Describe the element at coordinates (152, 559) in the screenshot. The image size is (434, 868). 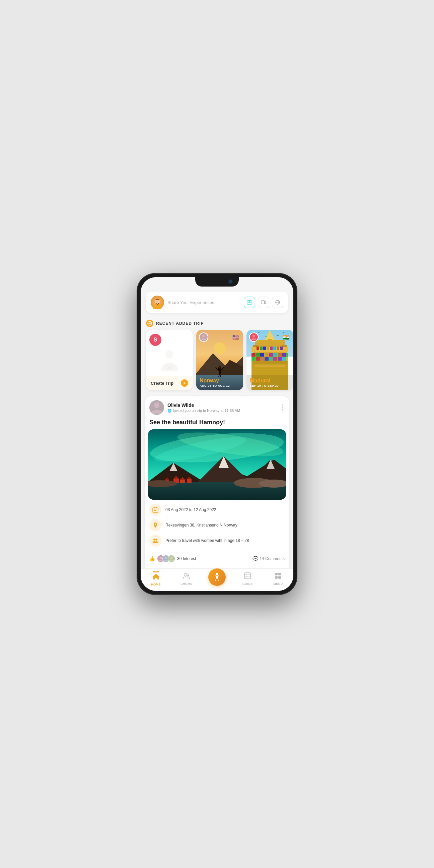
I see `thumb-icon: 👍` at that location.